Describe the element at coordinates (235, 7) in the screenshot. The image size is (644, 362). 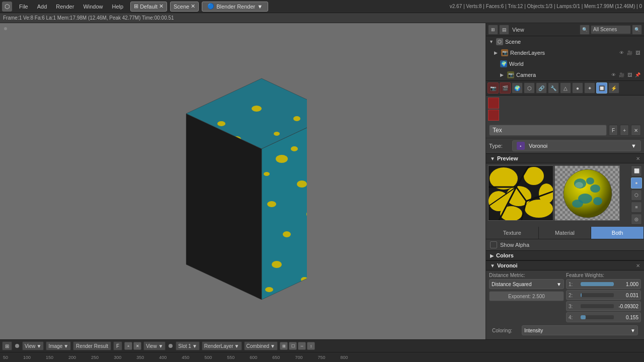
I see `render-engine-selector: 🔵 Blender Render ▼` at that location.